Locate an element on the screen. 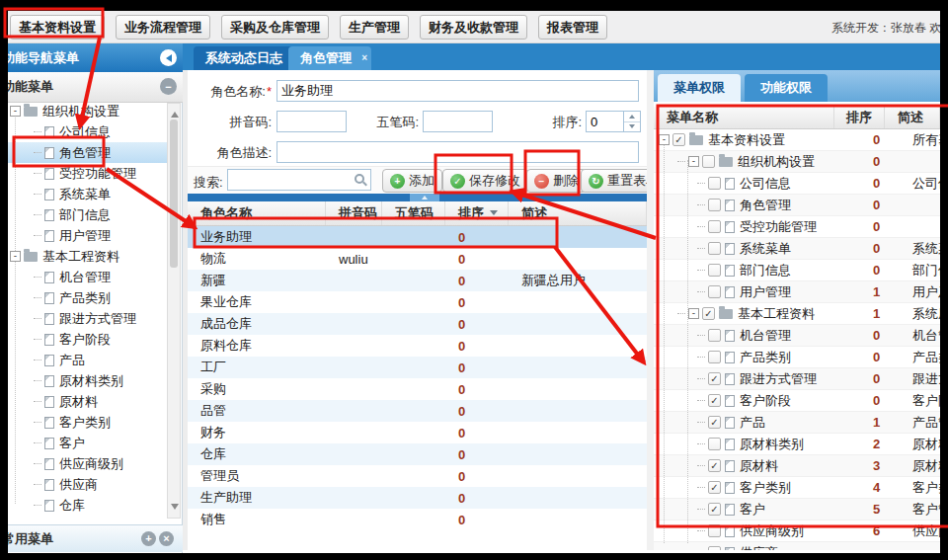 The width and height of the screenshot is (948, 560). permission-tree-row: 受控功能管理0 is located at coordinates (797, 227).